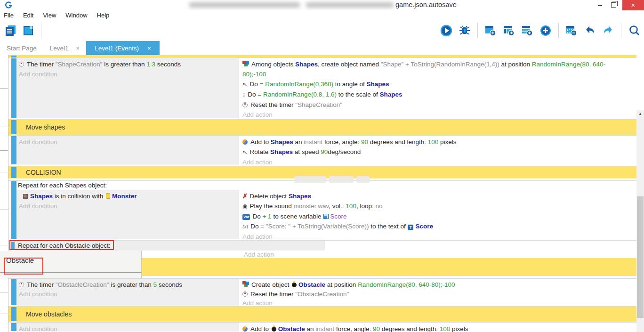 Image resolution: width=644 pixels, height=332 pixels. What do you see at coordinates (438, 95) in the screenshot?
I see `action-line: ↕Do = RandomInRange(0.8, 1.6) to the sca…` at bounding box center [438, 95].